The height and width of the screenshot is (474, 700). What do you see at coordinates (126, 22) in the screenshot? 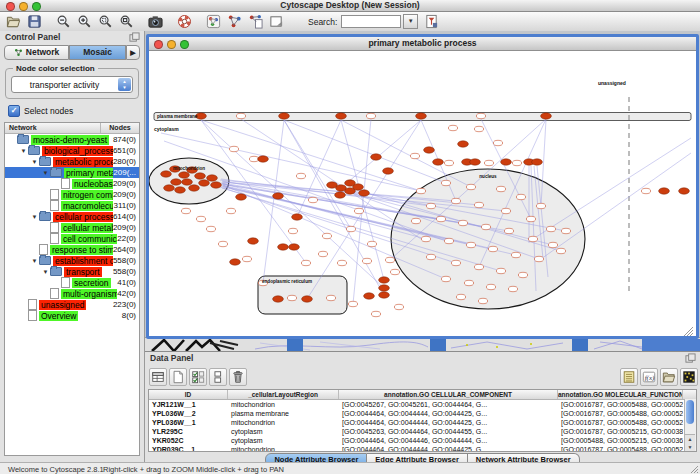
I see `zoom-fit-icon` at bounding box center [126, 22].